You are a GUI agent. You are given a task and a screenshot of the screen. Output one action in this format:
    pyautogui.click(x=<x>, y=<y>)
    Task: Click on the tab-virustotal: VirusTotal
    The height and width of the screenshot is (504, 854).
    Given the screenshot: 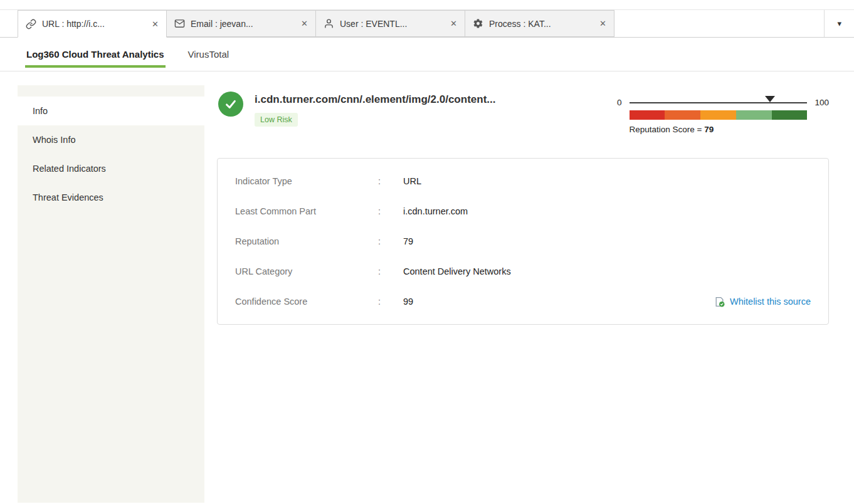 What is the action you would take?
    pyautogui.click(x=209, y=54)
    